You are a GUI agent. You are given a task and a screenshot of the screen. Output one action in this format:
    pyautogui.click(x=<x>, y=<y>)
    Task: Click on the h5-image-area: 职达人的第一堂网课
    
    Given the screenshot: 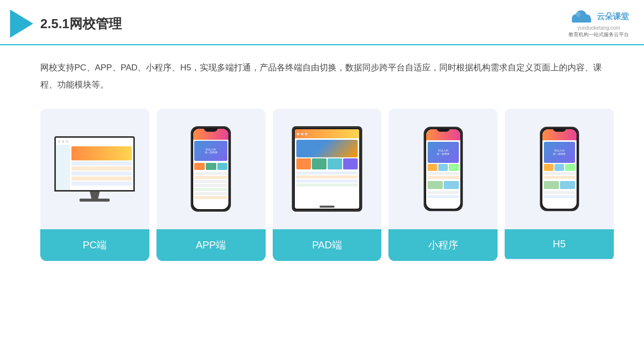 What is the action you would take?
    pyautogui.click(x=559, y=169)
    